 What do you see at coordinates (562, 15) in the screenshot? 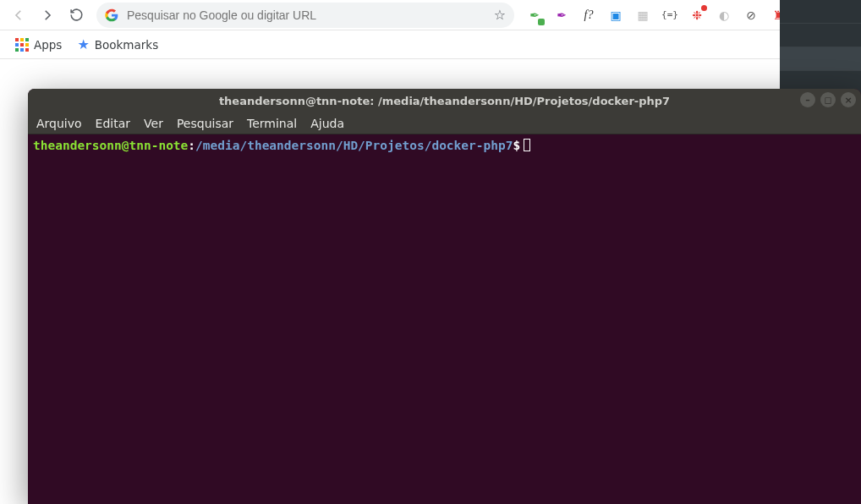
I see `ext-b-icon: ✒` at bounding box center [562, 15].